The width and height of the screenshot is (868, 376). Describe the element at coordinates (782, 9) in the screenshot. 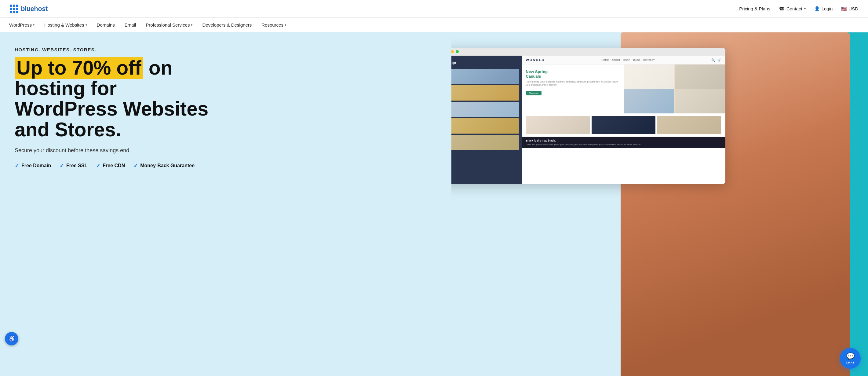

I see `headset-icon: ☎` at that location.